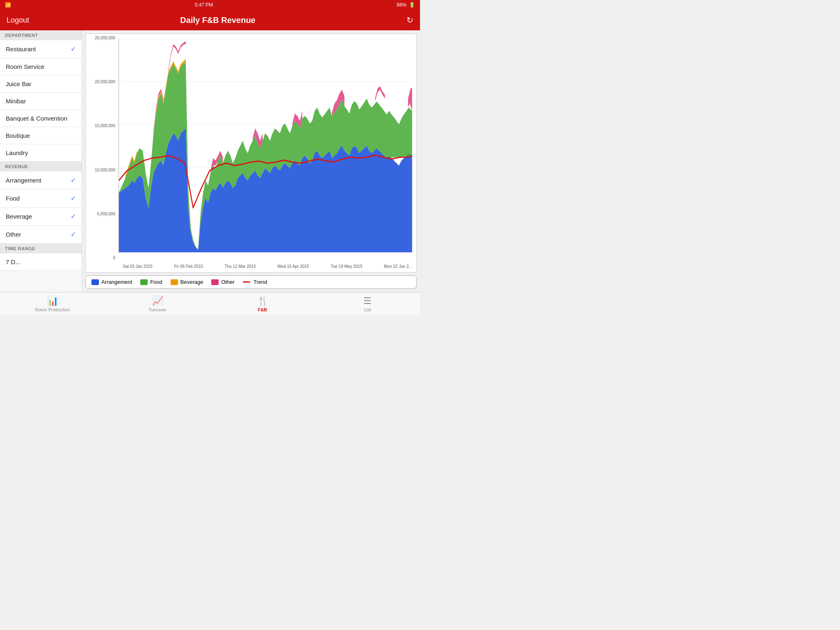 The width and height of the screenshot is (840, 630). I want to click on x-label-jun: Mon 22 Jun 2..., so click(398, 267).